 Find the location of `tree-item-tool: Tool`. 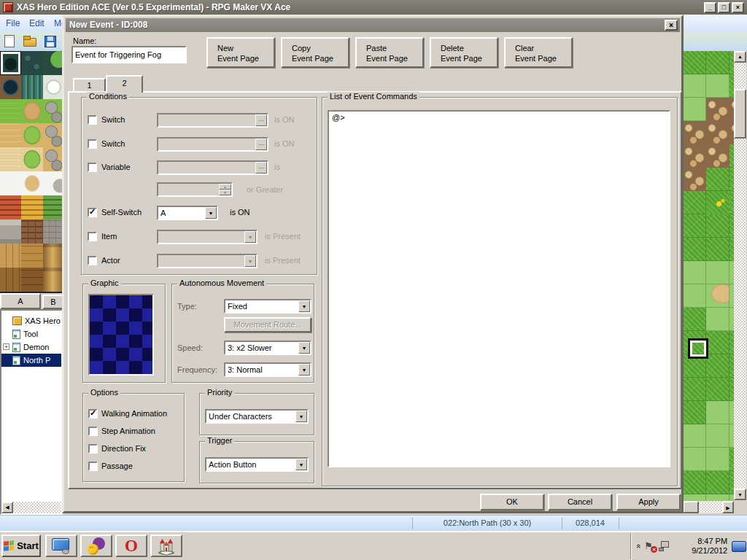

tree-item-tool: Tool is located at coordinates (31, 334).